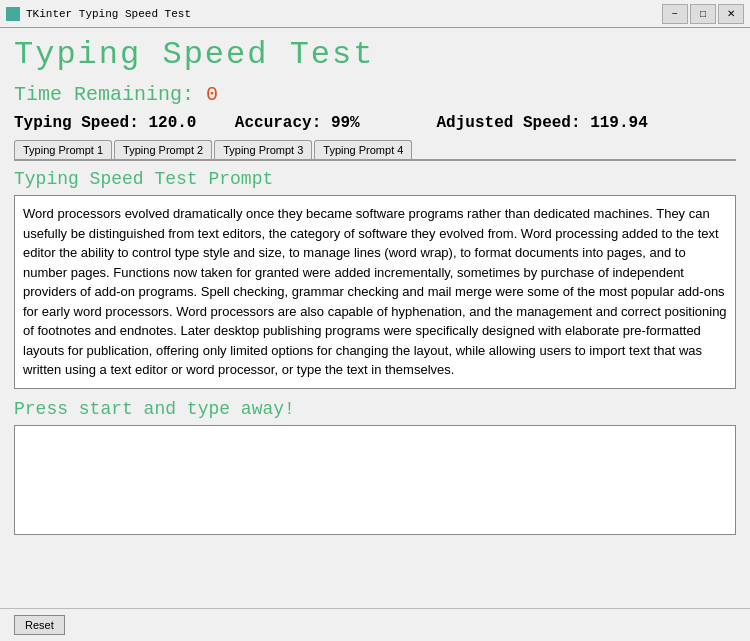 The height and width of the screenshot is (641, 750). Describe the element at coordinates (104, 94) in the screenshot. I see `time-label: Time Remaining:` at that location.